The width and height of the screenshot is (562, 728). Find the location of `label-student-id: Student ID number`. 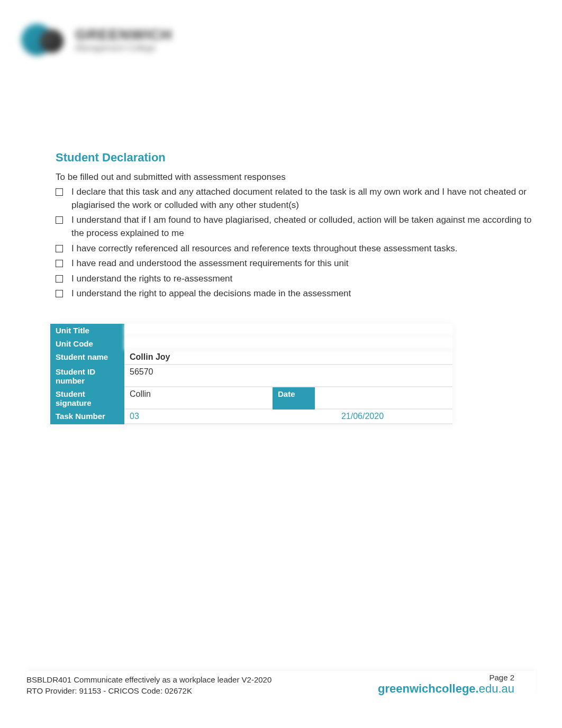

label-student-id: Student ID number is located at coordinates (87, 376).